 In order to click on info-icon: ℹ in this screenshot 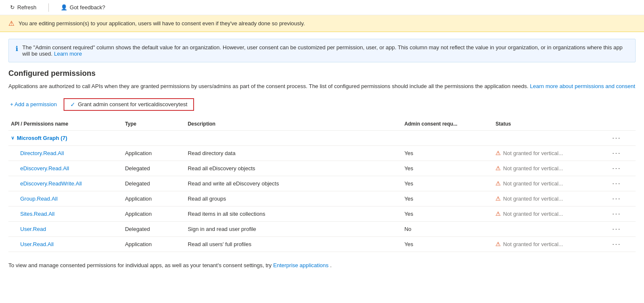, I will do `click(17, 49)`.